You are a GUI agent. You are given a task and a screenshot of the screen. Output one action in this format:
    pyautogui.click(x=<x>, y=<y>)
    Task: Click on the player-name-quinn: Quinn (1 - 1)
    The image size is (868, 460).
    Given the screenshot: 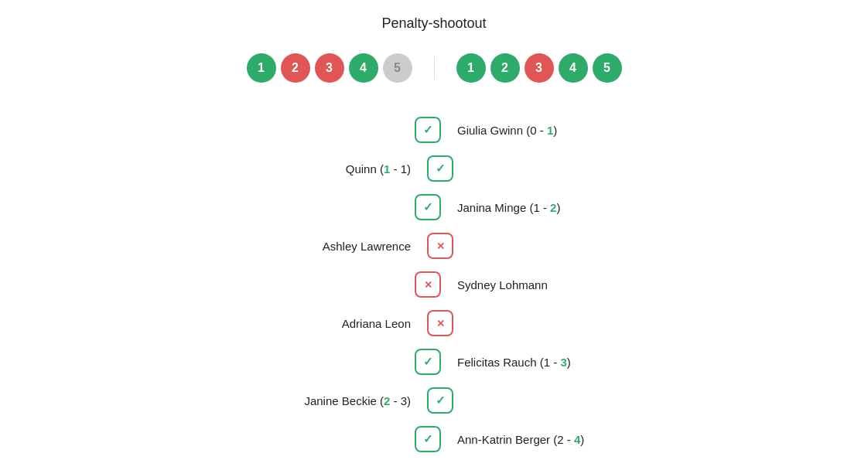 What is the action you would take?
    pyautogui.click(x=378, y=169)
    